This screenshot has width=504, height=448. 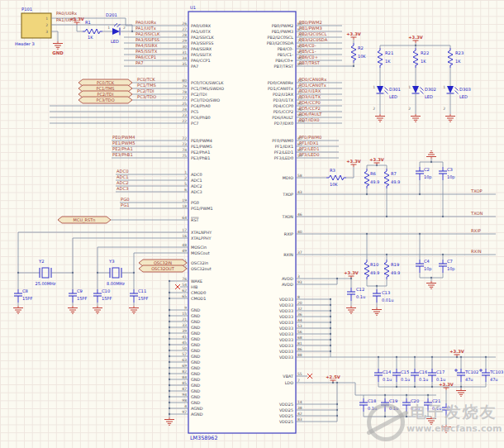 I want to click on ic-designator: U1, so click(x=193, y=7).